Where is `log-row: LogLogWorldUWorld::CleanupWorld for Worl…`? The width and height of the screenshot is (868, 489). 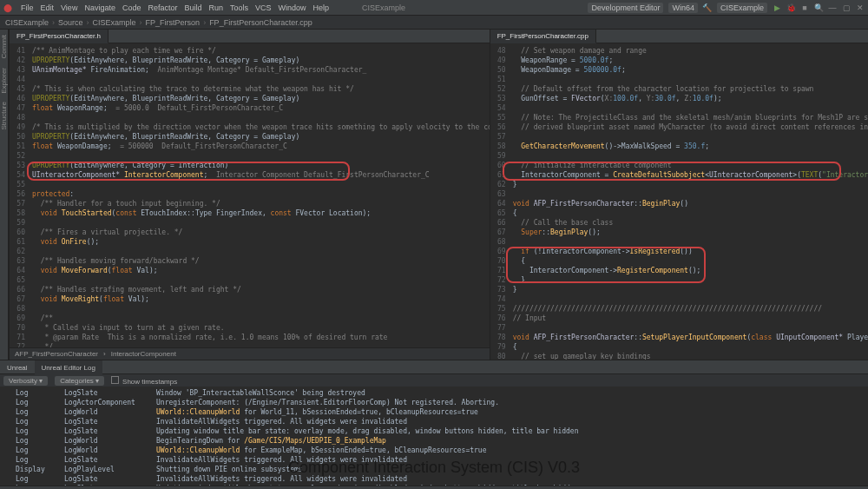
log-row: LogLogWorldUWorld::CleanupWorld for Worl… is located at coordinates (434, 412).